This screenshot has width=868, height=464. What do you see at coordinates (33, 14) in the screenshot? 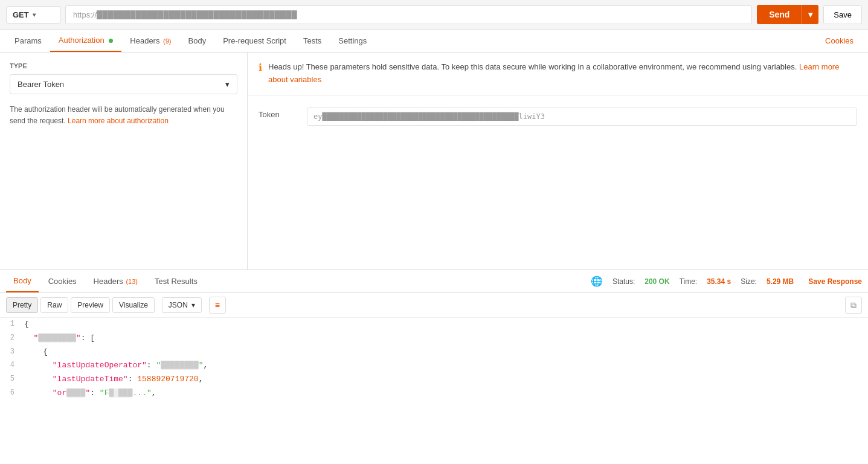
I see `method-select: GET ▾` at bounding box center [33, 14].